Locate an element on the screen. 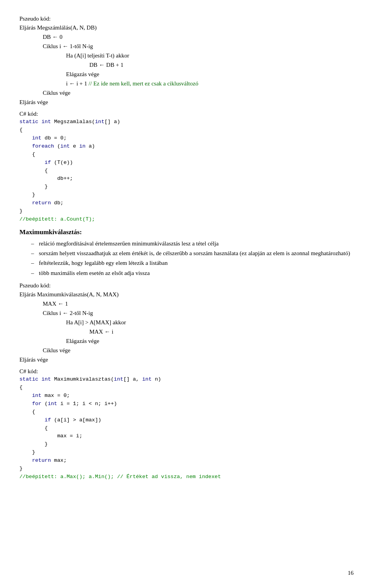 This screenshot has height=588, width=373. bullet-item: több maximális elem esetén az elsőt adja… is located at coordinates (192, 273).